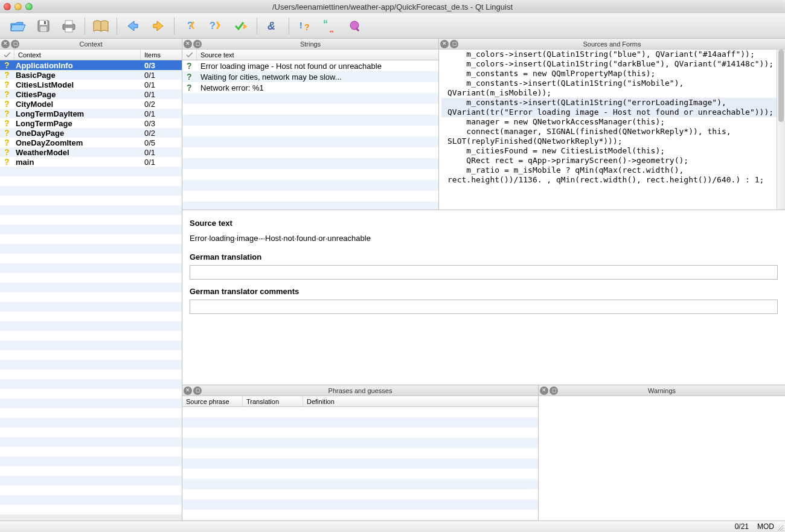 The image size is (785, 532). I want to click on translation-input, so click(484, 272).